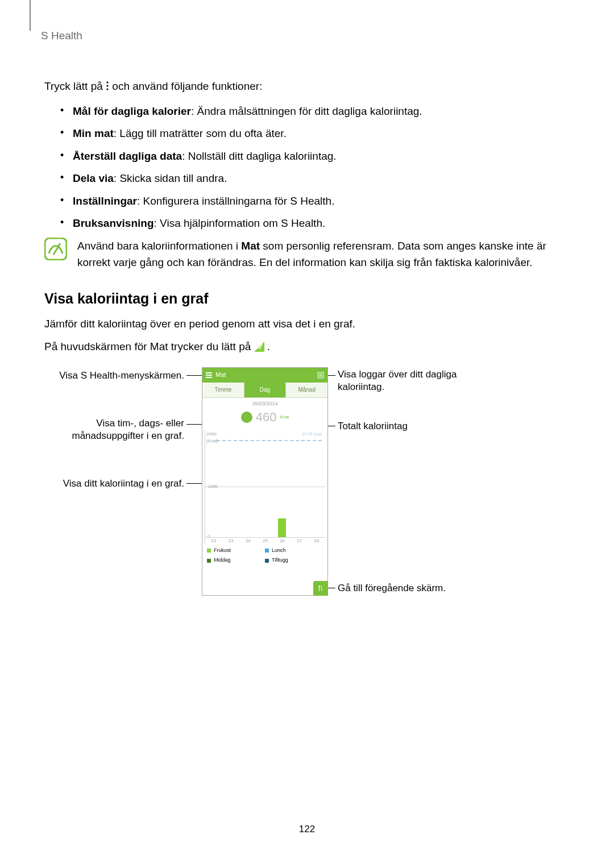 The image size is (614, 868). Describe the element at coordinates (307, 390) in the screenshot. I see `tab-month: Månad` at that location.